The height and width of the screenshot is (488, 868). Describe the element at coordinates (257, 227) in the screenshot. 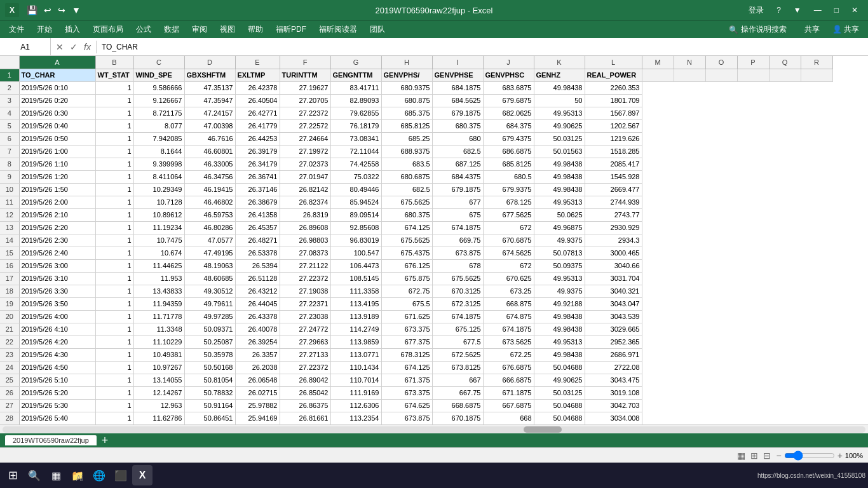

I see `cell: 26.45357` at that location.